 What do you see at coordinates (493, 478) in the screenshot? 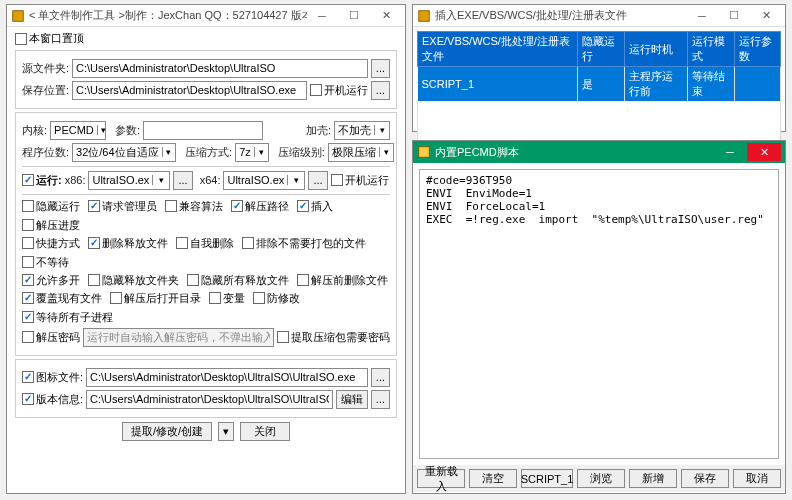
I see `clear-button: 清空` at bounding box center [493, 478].